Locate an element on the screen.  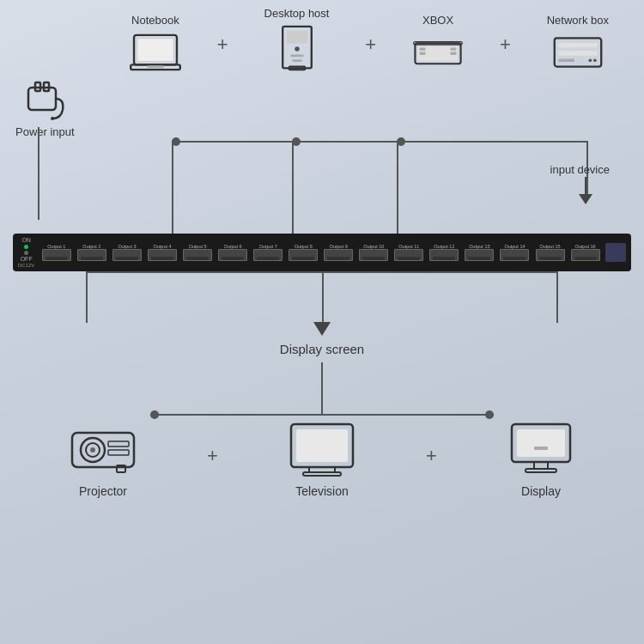
bar-left-controls: ON OFF DC12V is located at coordinates (26, 252).